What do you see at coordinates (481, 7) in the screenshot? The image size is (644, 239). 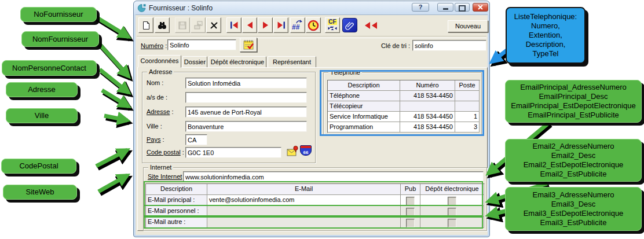 I see `close-button` at bounding box center [481, 7].